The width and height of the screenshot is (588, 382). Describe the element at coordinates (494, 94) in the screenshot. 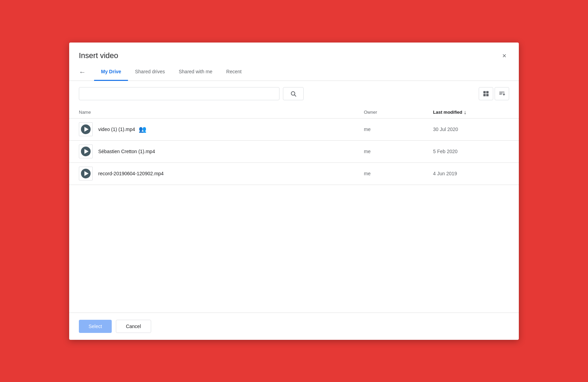

I see `view-controls` at that location.